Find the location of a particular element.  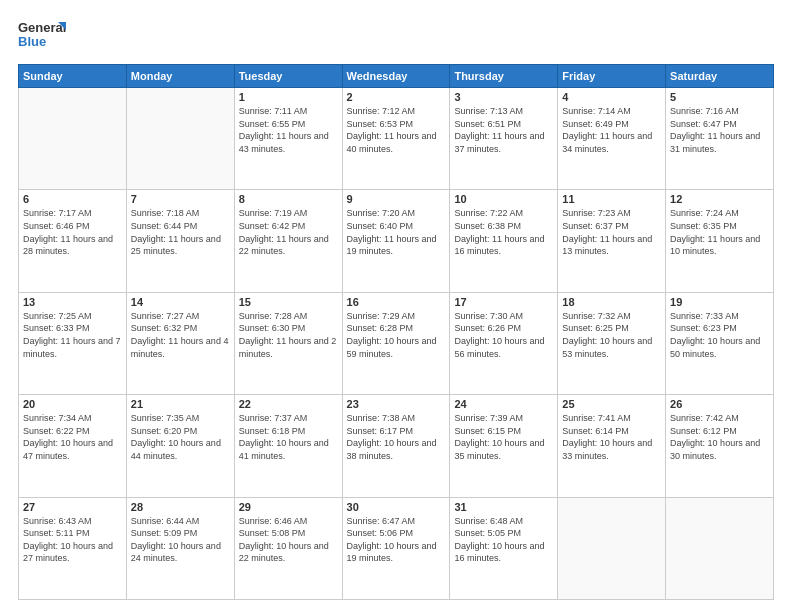

column-header-monday: Monday is located at coordinates (180, 76).